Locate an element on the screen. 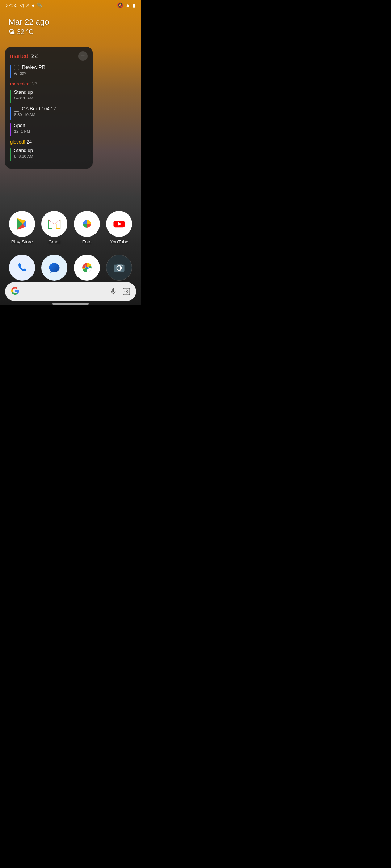 This screenshot has width=391, height=868. search-right-icons is located at coordinates (120, 292).